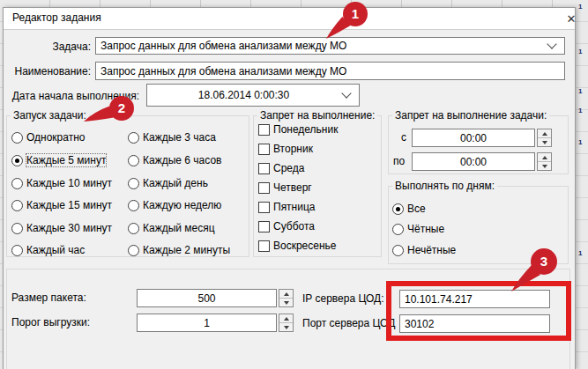 The height and width of the screenshot is (369, 588). I want to click on radio-even-days: Чётные, so click(418, 229).